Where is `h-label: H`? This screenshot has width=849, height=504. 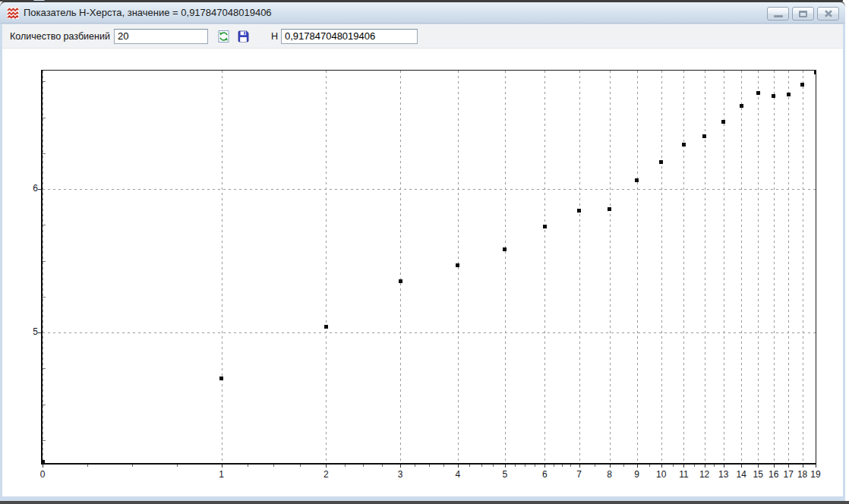
h-label: H is located at coordinates (275, 36).